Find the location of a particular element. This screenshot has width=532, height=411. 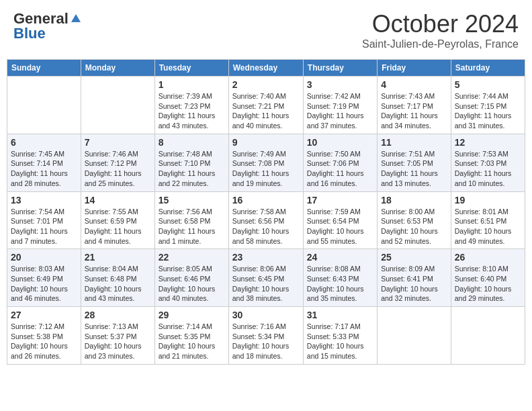

day-number: 22 is located at coordinates (192, 257).